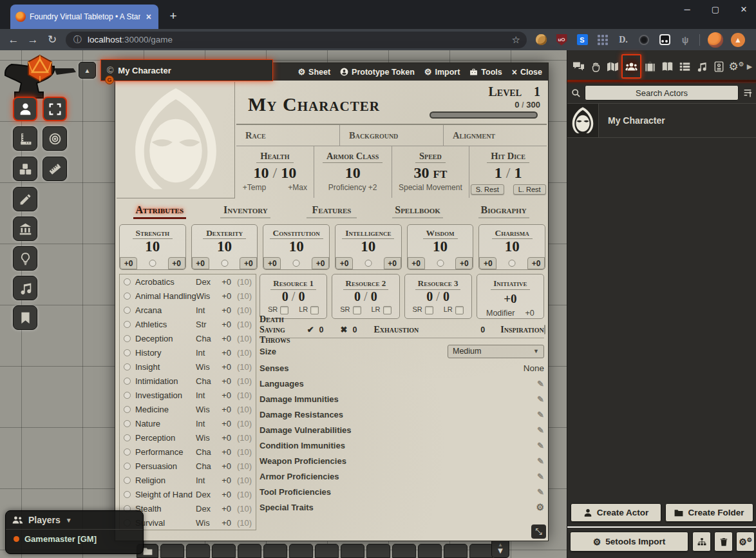  What do you see at coordinates (665, 40) in the screenshot?
I see `darkreader-extension-icon` at bounding box center [665, 40].